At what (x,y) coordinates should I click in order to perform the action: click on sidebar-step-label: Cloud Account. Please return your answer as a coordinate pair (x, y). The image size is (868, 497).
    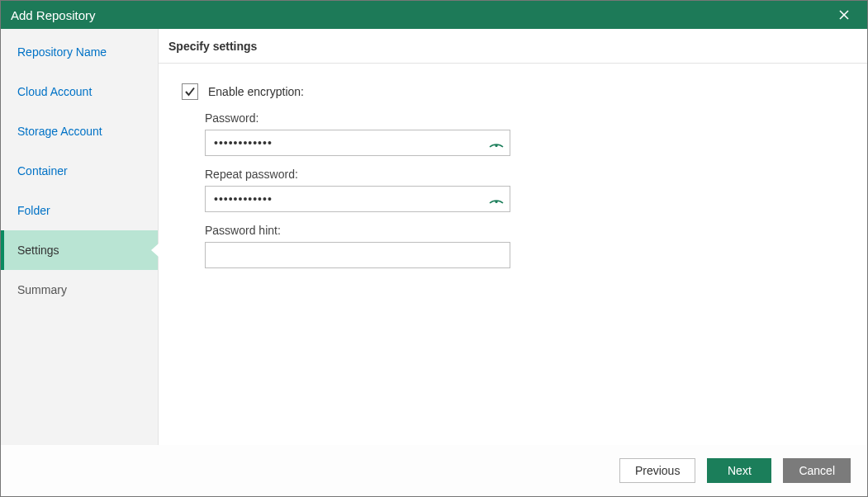
    Looking at the image, I should click on (55, 92).